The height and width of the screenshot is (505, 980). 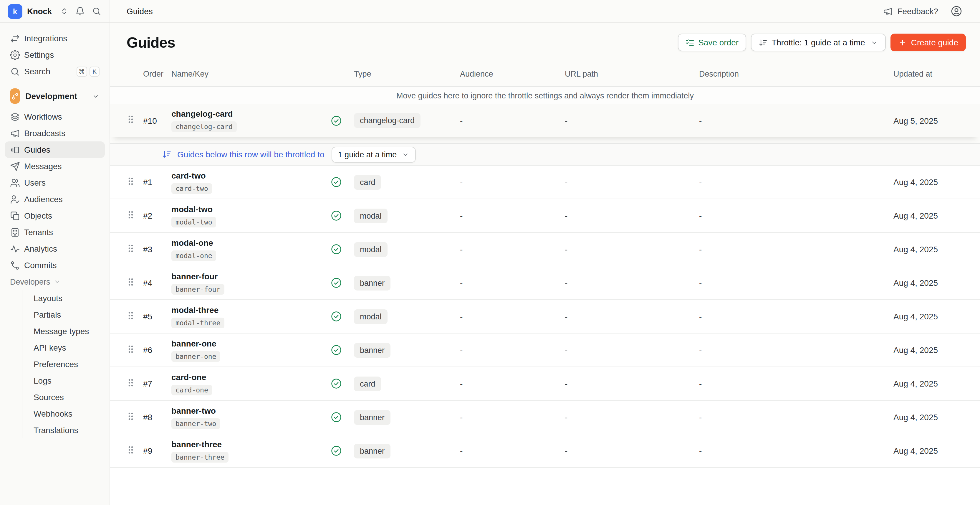 What do you see at coordinates (64, 11) in the screenshot?
I see `workspace-switcher-icon` at bounding box center [64, 11].